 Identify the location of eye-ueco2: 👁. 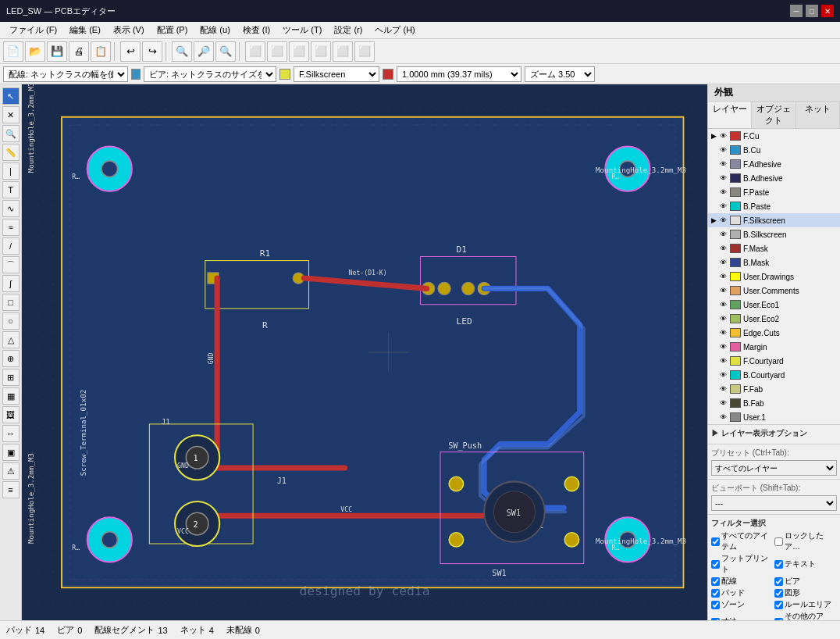
(723, 319).